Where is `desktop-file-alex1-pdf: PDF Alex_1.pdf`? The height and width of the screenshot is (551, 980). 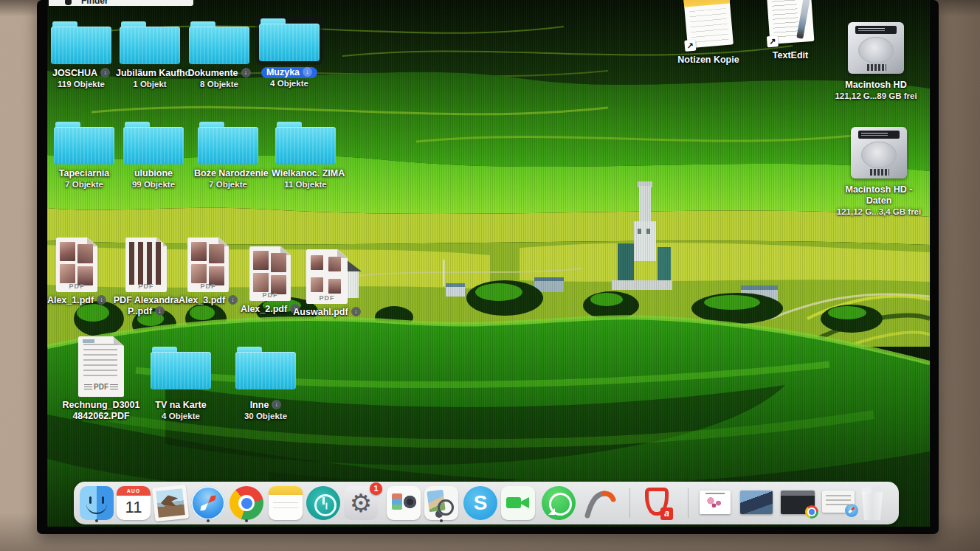
desktop-file-alex1-pdf: PDF Alex_1.pdf is located at coordinates (79, 270).